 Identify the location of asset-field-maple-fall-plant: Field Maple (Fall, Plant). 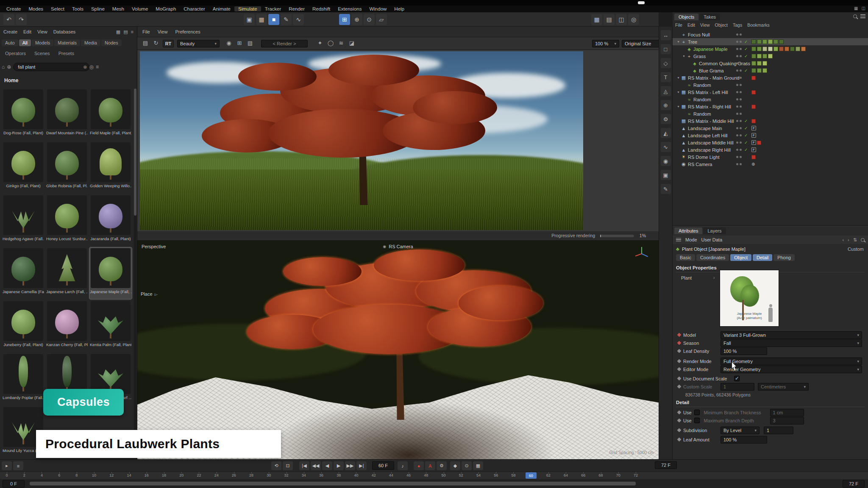
(111, 114).